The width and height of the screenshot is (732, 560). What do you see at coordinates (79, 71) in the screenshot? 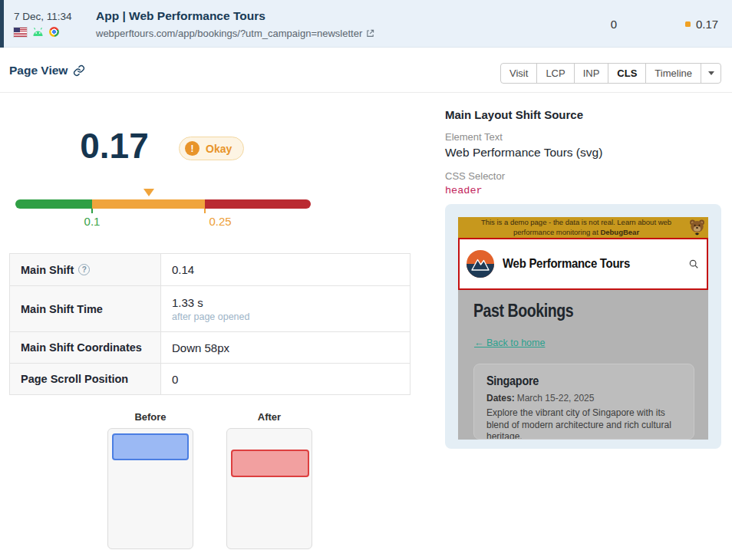
I see `link-icon` at bounding box center [79, 71].